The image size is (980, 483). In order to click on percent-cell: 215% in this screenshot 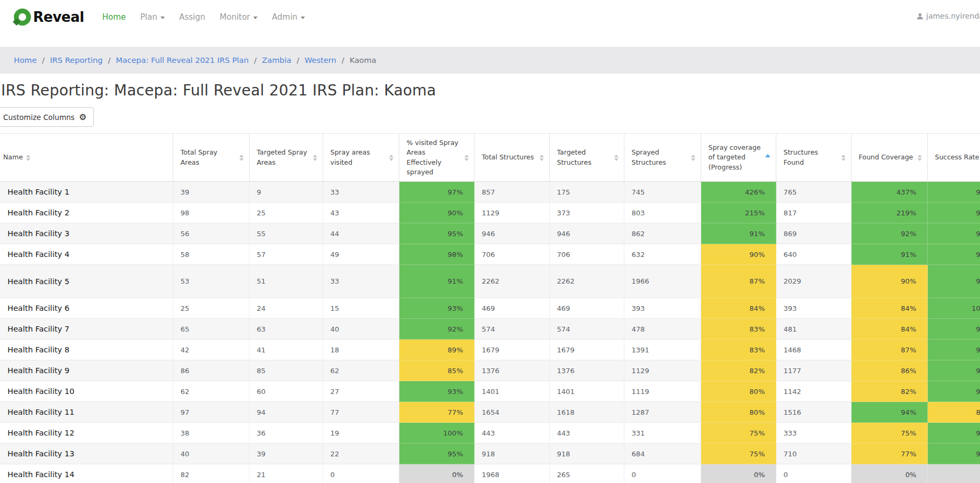, I will do `click(738, 213)`.